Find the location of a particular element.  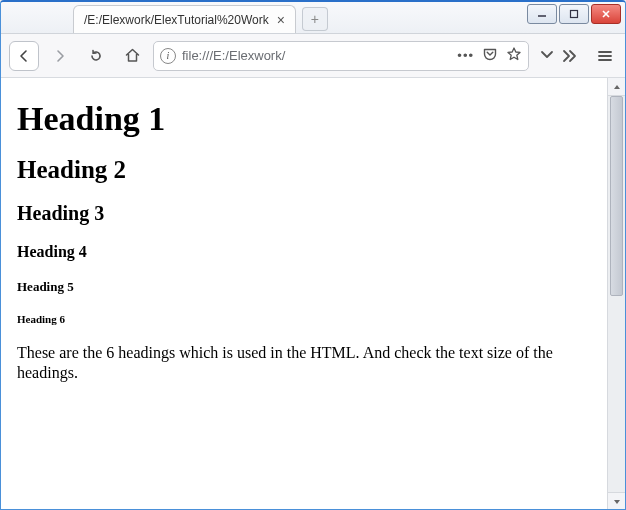

toolbar: i file:///E:/Elexwork/ ••• is located at coordinates (313, 56).